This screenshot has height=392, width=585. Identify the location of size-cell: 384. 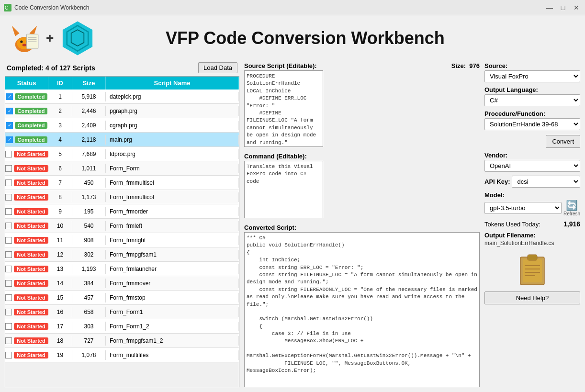
(89, 283).